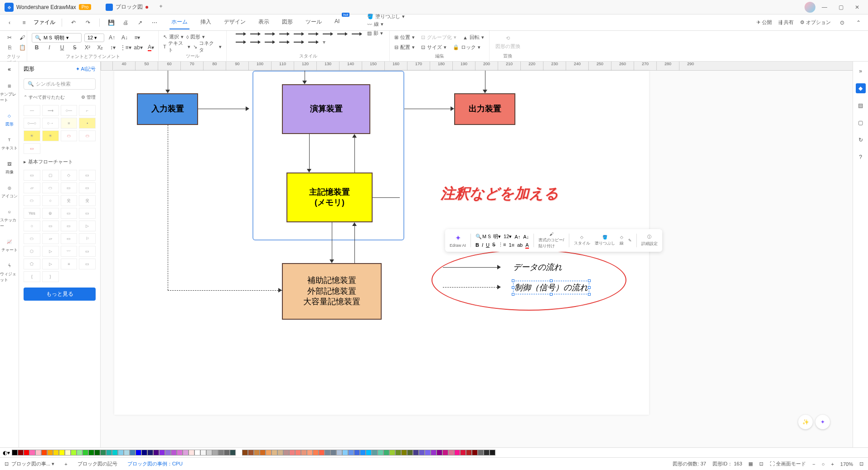 The image size is (868, 470). What do you see at coordinates (51, 123) in the screenshot?
I see `shape-preset: ○→` at bounding box center [51, 123].